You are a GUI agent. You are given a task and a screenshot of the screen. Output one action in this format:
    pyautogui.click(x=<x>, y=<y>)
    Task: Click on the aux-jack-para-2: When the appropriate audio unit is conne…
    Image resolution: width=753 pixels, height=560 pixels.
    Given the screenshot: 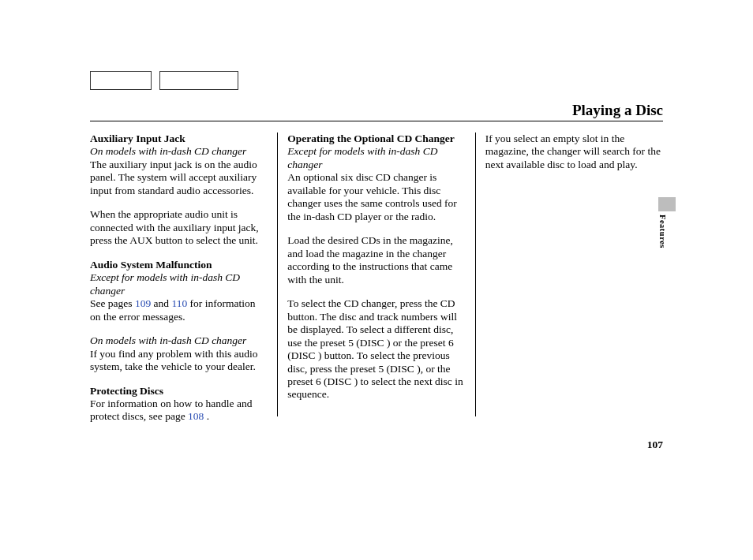 What is the action you would take?
    pyautogui.click(x=178, y=227)
    